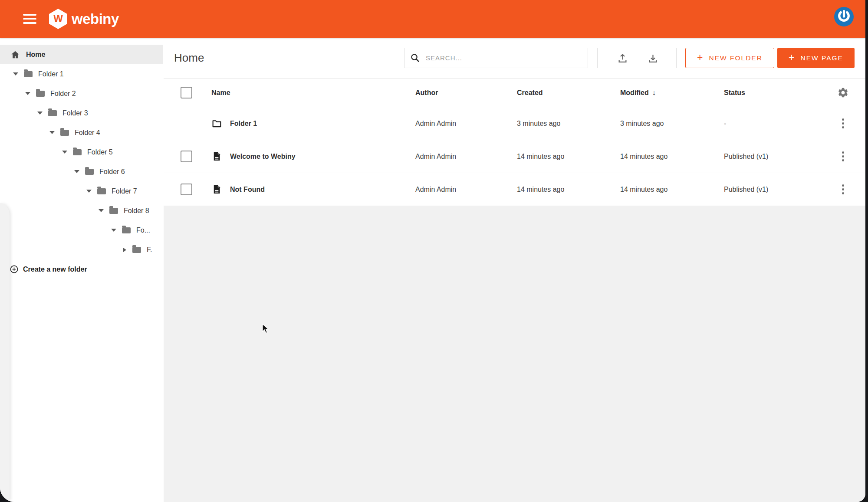 This screenshot has height=502, width=868. I want to click on new-page-label: NEW PAGE, so click(822, 58).